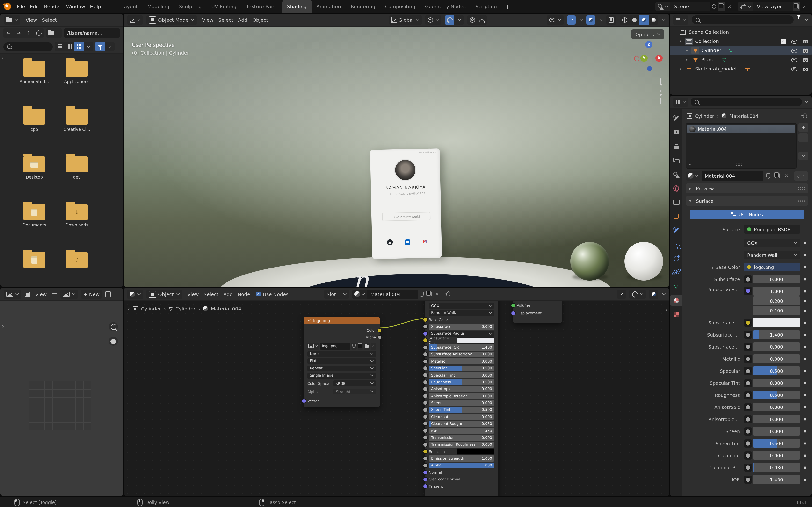 This screenshot has width=812, height=507. I want to click on shading-settings-chevron, so click(664, 20).